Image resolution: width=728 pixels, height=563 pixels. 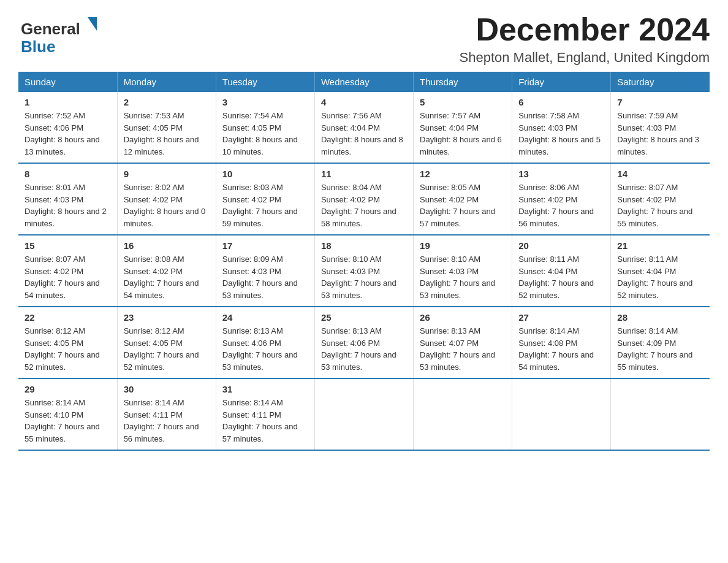 What do you see at coordinates (167, 415) in the screenshot?
I see `calendar-cell: 30Sunrise: 8:14 AMSunset: 4:11 PMDayligh…` at bounding box center [167, 415].